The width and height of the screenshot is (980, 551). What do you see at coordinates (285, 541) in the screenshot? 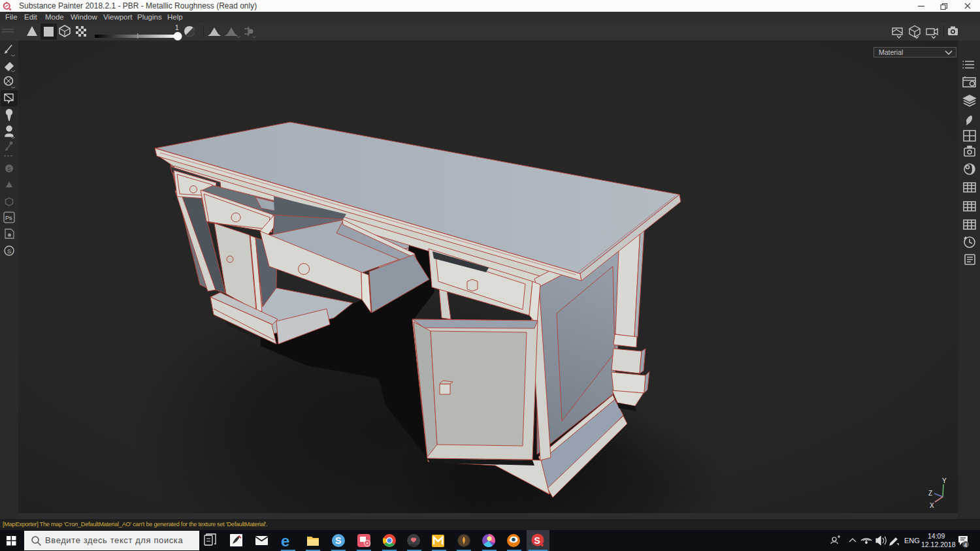
I see `svg-text: e` at bounding box center [285, 541].